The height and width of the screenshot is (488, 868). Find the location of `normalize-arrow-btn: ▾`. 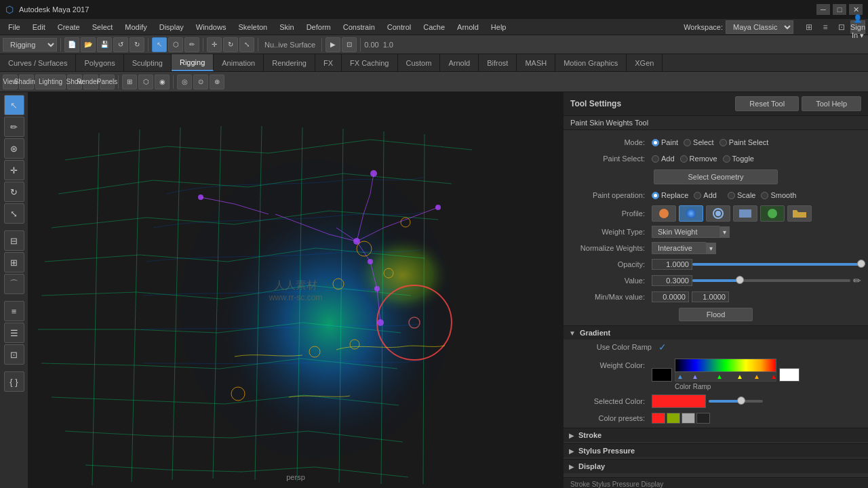

normalize-arrow-btn: ▾ is located at coordinates (711, 248).